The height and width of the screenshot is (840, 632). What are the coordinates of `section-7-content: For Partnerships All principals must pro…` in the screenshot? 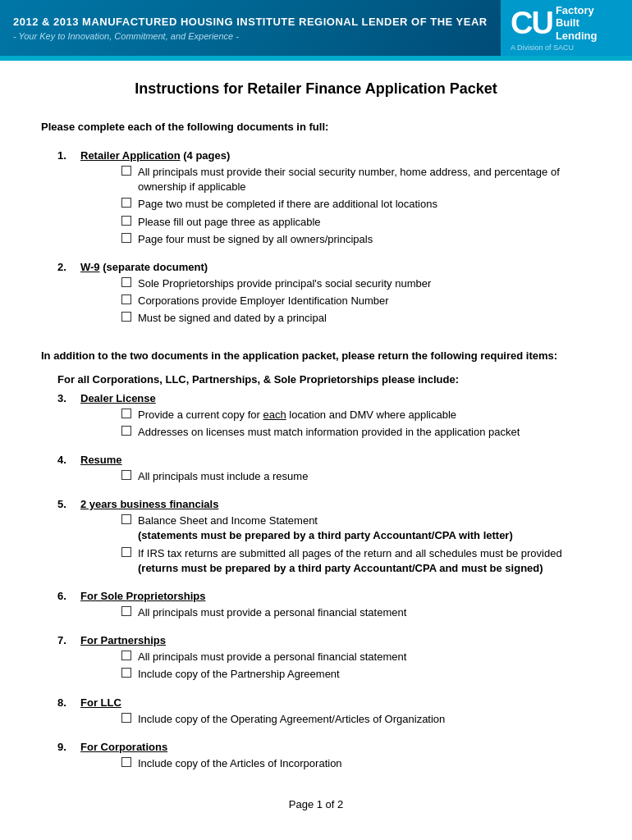 It's located at (336, 660).